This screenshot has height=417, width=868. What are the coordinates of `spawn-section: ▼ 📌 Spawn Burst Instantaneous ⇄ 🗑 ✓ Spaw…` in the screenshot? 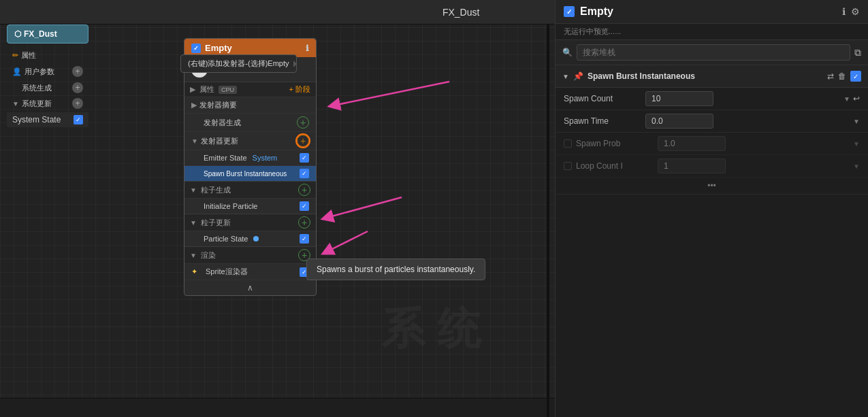 It's located at (712, 130).